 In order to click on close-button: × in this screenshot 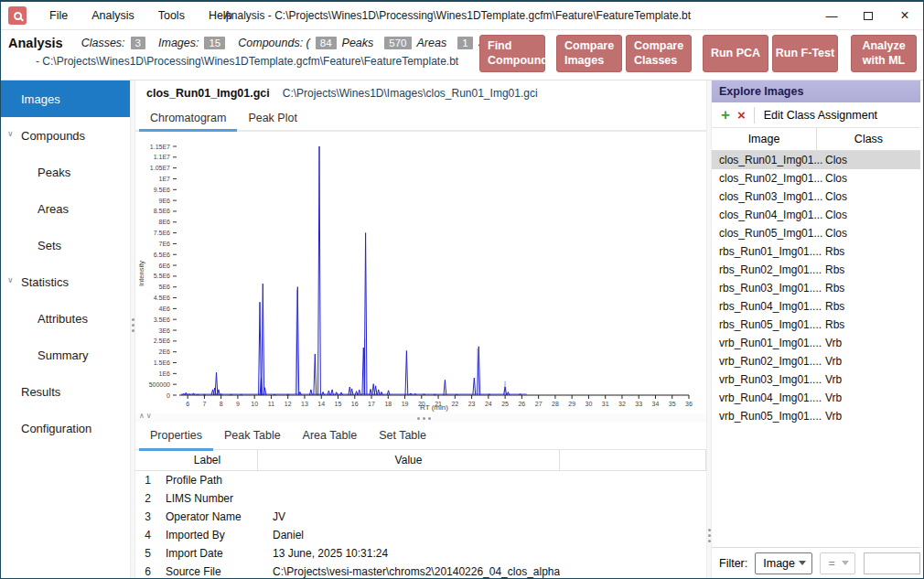, I will do `click(905, 16)`.